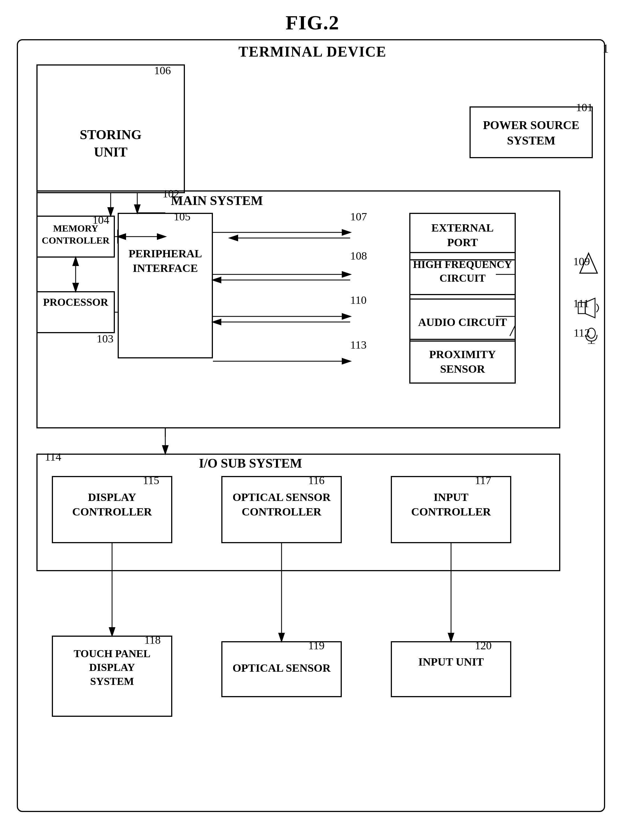 This screenshot has width=625, height=840. What do you see at coordinates (217, 200) in the screenshot?
I see `main-system-label: MAIN SYSTEM` at bounding box center [217, 200].